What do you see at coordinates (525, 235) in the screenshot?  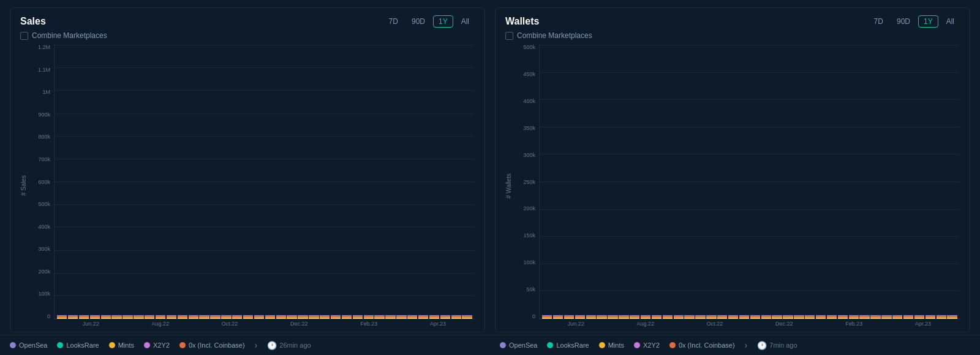 I see `y-tick: 150k` at bounding box center [525, 235].